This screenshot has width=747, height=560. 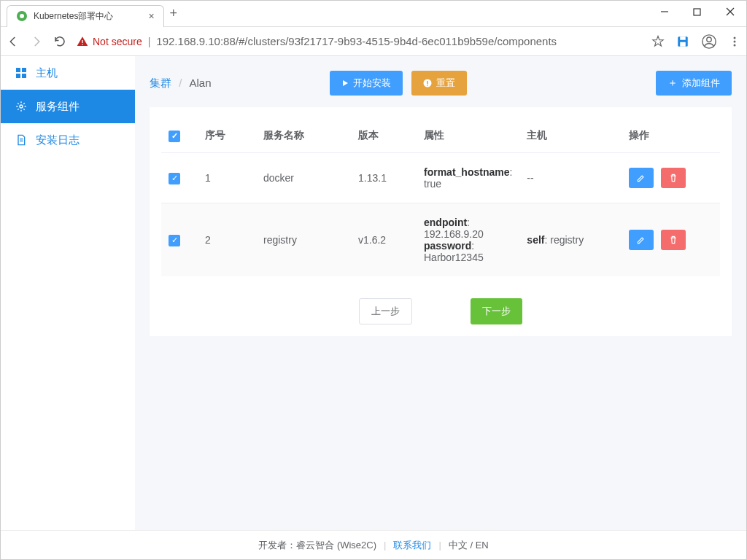 What do you see at coordinates (385, 311) in the screenshot?
I see `prev-step-button: 上一步` at bounding box center [385, 311].